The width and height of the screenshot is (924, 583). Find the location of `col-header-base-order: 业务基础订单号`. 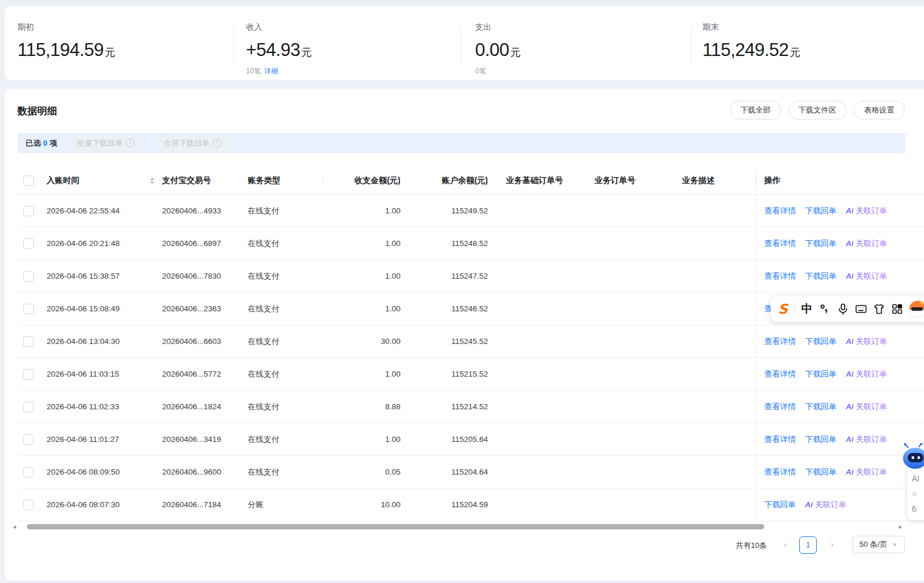

col-header-base-order: 业务基础订单号 is located at coordinates (541, 181).